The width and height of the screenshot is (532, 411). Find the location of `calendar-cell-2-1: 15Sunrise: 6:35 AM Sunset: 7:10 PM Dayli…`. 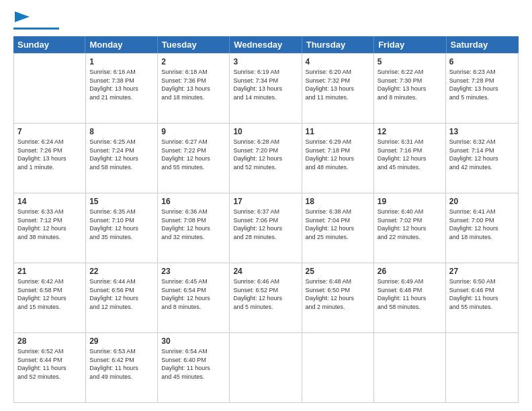

calendar-cell-2-1: 15Sunrise: 6:35 AM Sunset: 7:10 PM Dayli… is located at coordinates (122, 228).